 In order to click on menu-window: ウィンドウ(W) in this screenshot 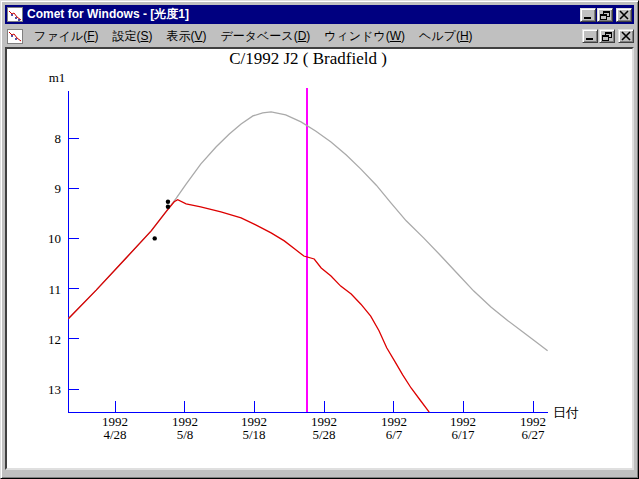, I will do `click(364, 36)`.